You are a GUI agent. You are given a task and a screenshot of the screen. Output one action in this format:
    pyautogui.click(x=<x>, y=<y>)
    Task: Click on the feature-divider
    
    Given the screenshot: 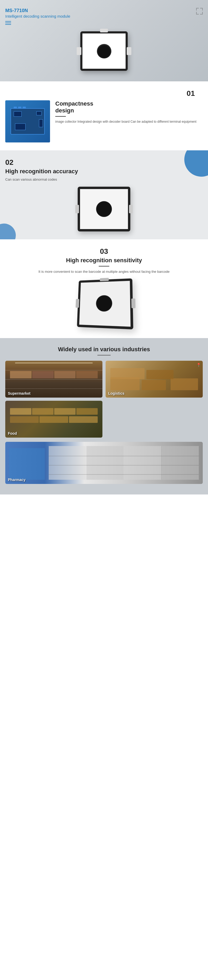 What is the action you would take?
    pyautogui.click(x=60, y=116)
    